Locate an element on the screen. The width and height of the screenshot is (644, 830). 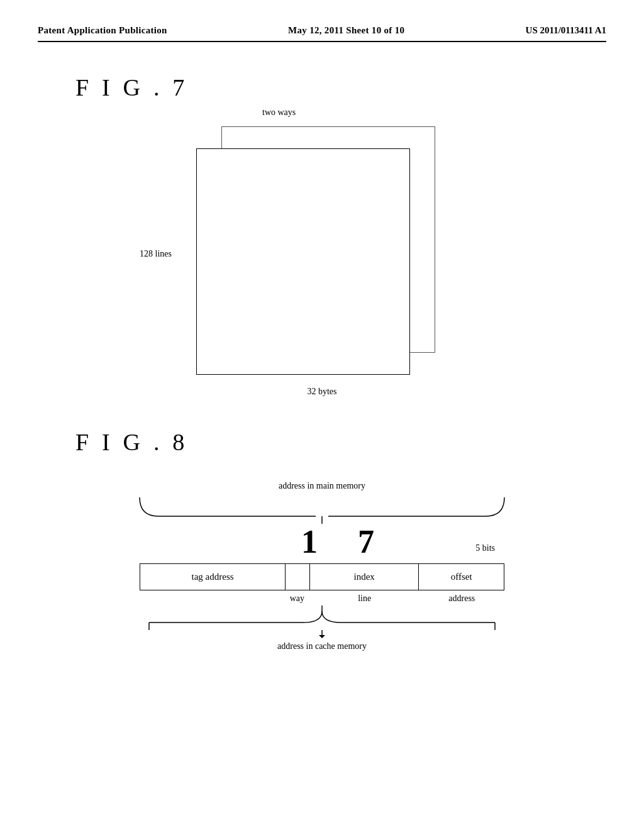
top-brace-svg is located at coordinates (322, 508).